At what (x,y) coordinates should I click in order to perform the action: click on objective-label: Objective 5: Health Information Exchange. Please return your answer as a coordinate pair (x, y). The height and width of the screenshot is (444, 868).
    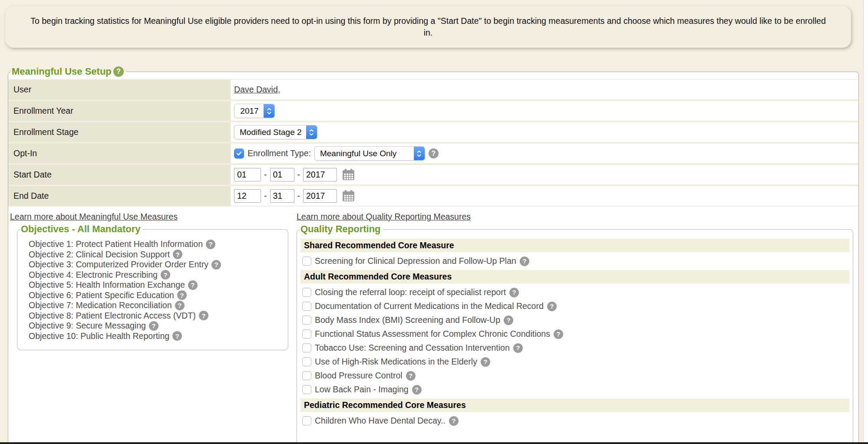
    Looking at the image, I should click on (107, 285).